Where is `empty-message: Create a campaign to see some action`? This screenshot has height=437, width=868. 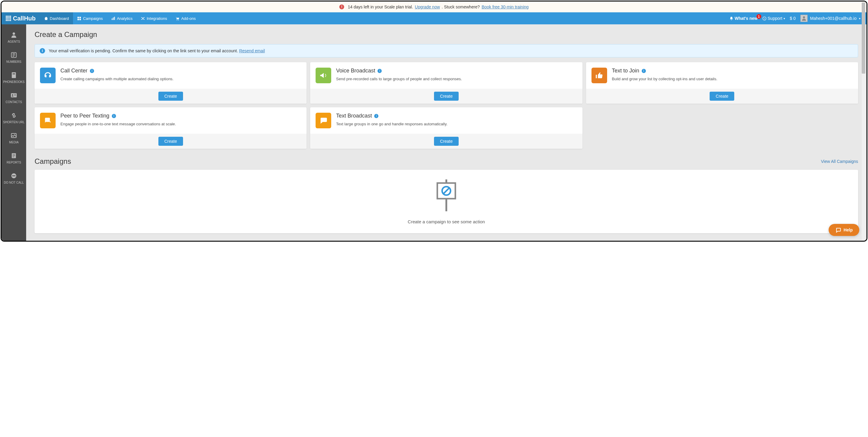 empty-message: Create a campaign to see some action is located at coordinates (446, 222).